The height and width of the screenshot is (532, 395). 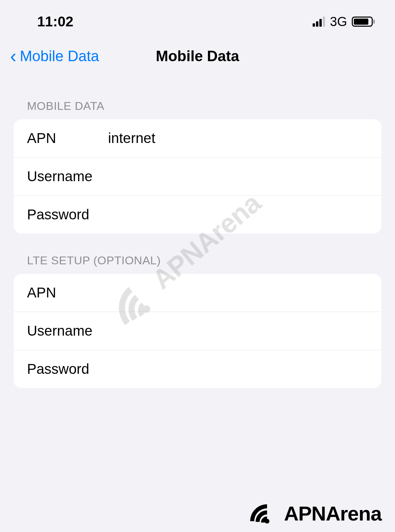 What do you see at coordinates (55, 22) in the screenshot?
I see `status-time: 11:02` at bounding box center [55, 22].